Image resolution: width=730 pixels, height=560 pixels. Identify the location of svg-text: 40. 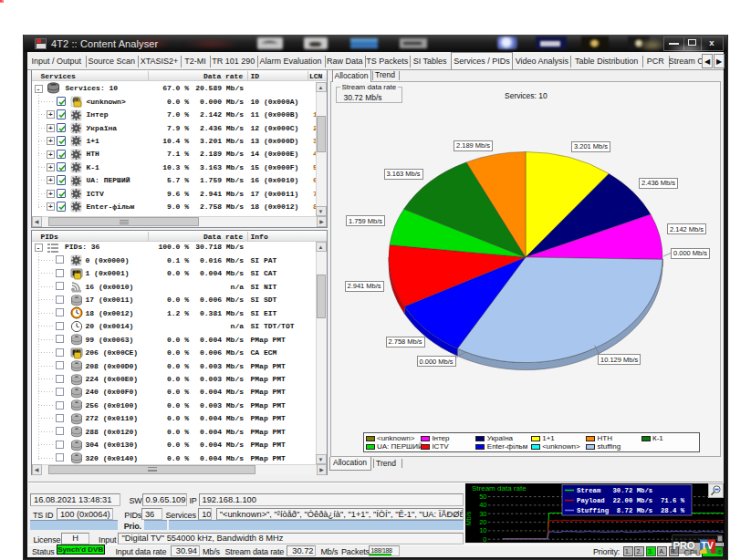
(483, 505).